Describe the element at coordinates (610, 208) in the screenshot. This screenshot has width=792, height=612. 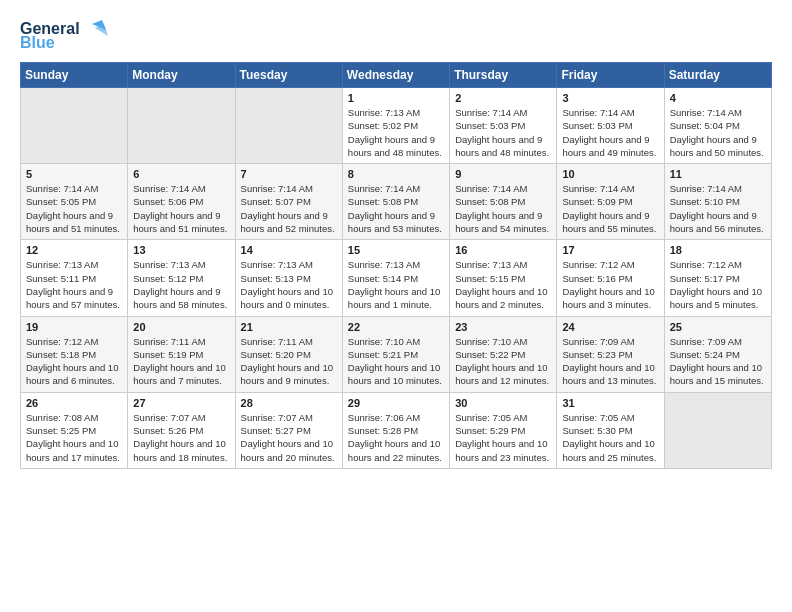
I see `day-info: Sunrise: 7:14 AM Sunset: 5:09 PM Dayligh…` at that location.